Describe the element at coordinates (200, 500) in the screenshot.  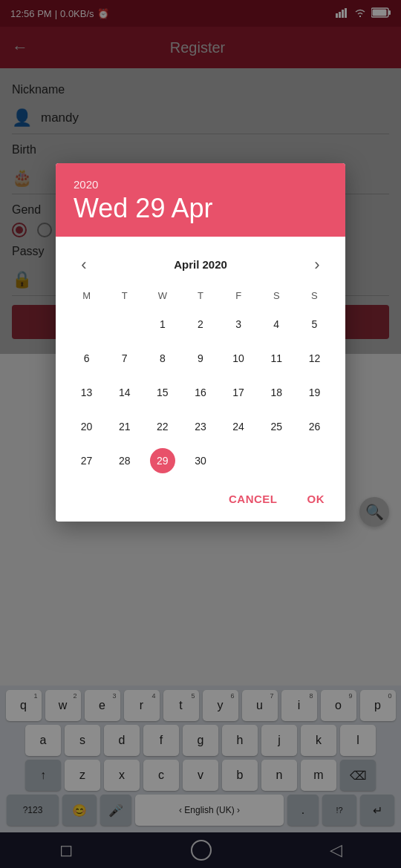
I see `dialog-actions: CANCEL OK` at that location.